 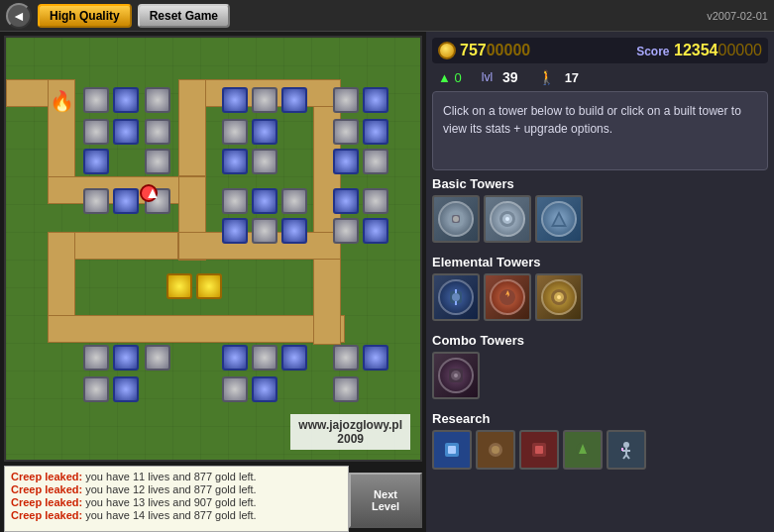 I want to click on stats-bar: 75700000 Score 1235400000, so click(x=601, y=51).